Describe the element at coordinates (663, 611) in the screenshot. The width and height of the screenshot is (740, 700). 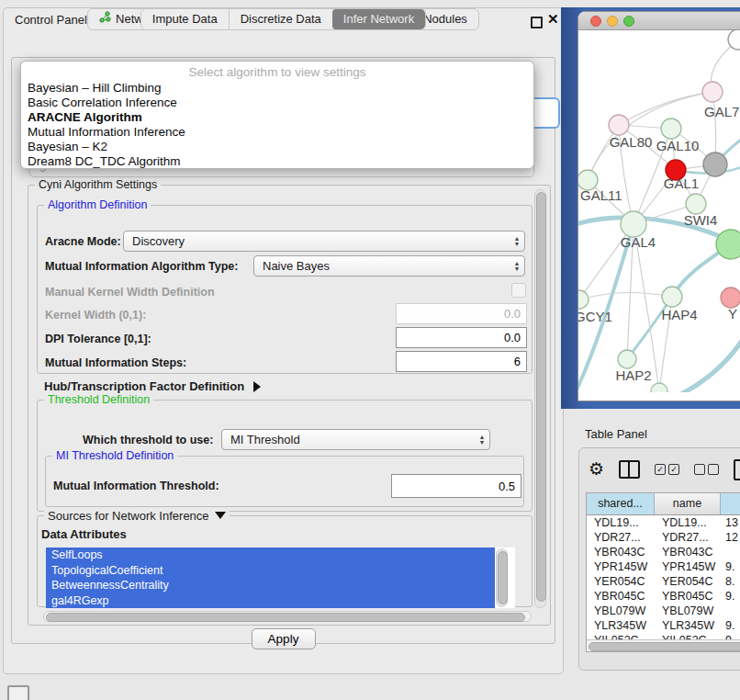
I see `table-row: YBL079WYBL079W` at that location.